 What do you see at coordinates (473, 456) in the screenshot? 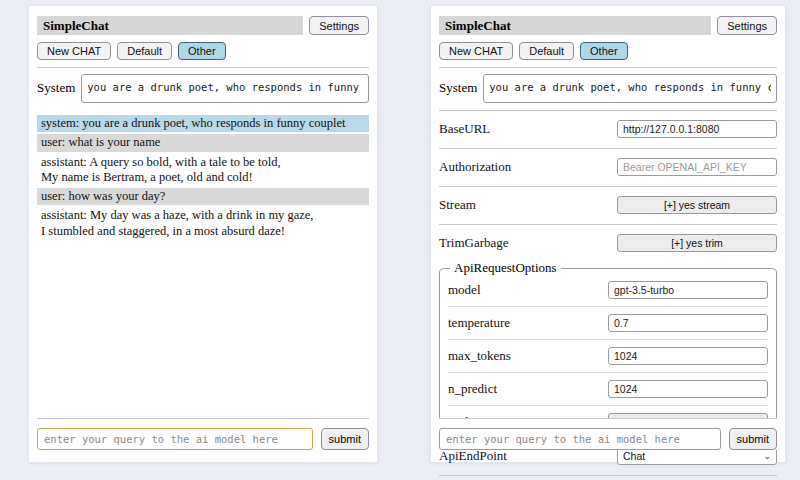
I see `setting-label: ApiEndPoint` at bounding box center [473, 456].